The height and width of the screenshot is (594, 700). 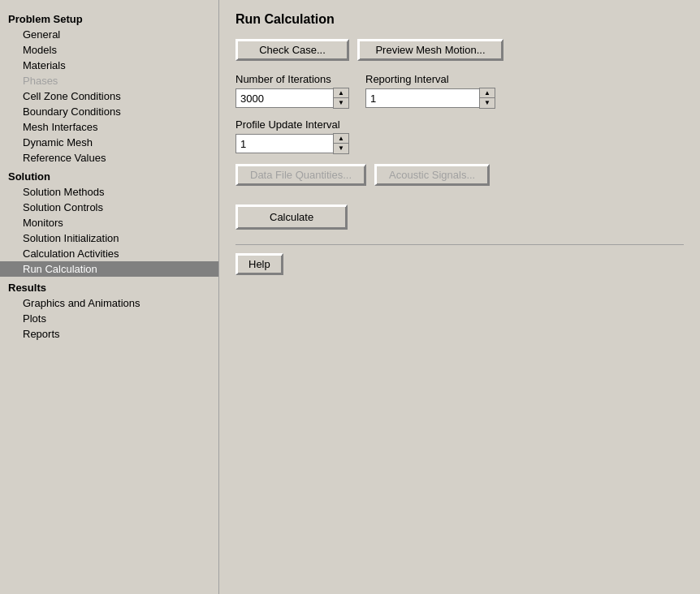 I want to click on iterations-input, so click(x=284, y=98).